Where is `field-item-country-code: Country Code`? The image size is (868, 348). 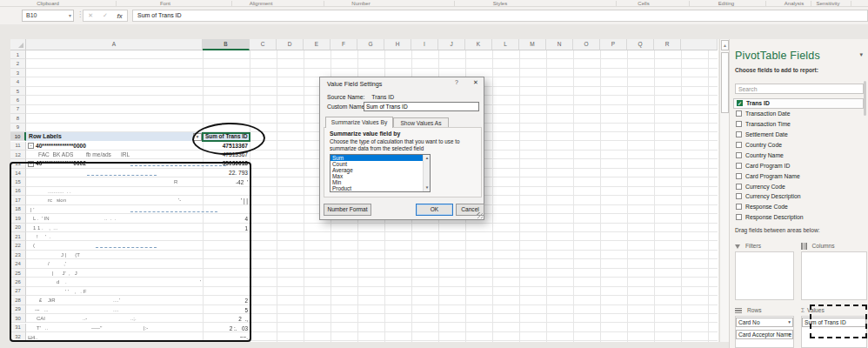 field-item-country-code: Country Code is located at coordinates (798, 145).